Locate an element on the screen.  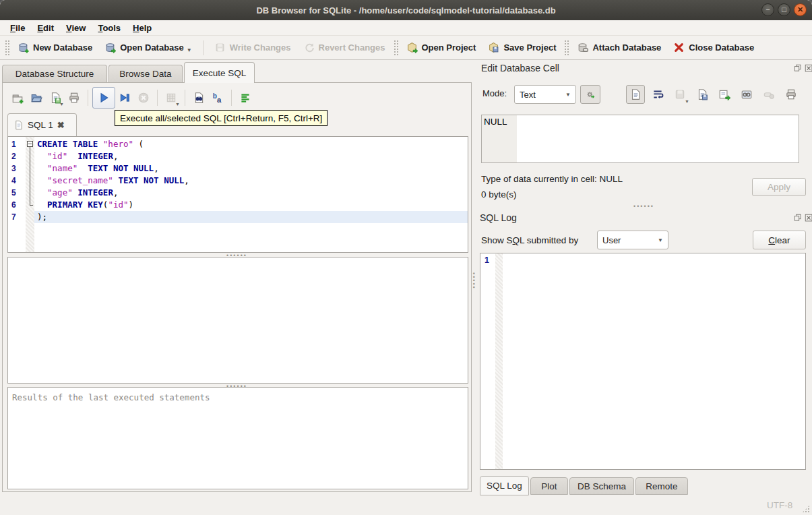
code-line: PRIMARY KEY("id") is located at coordinates (251, 205).